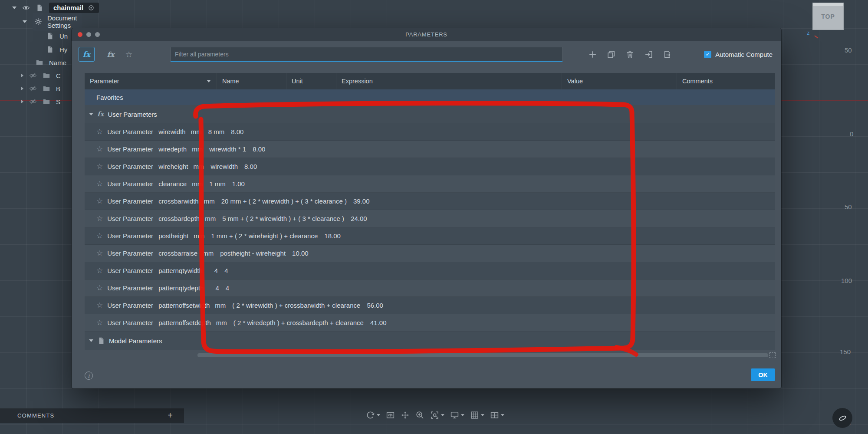 The height and width of the screenshot is (434, 868). Describe the element at coordinates (773, 355) in the screenshot. I see `resize-corner-icon` at that location.